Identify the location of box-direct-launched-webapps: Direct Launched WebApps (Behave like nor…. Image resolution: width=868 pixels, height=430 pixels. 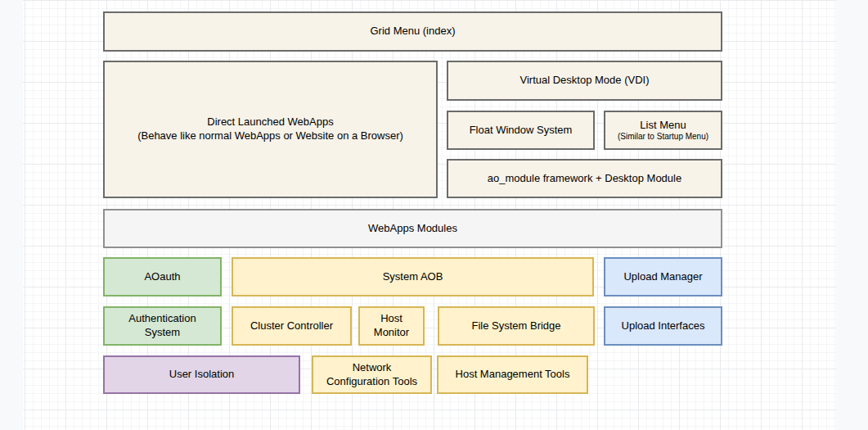
(270, 129).